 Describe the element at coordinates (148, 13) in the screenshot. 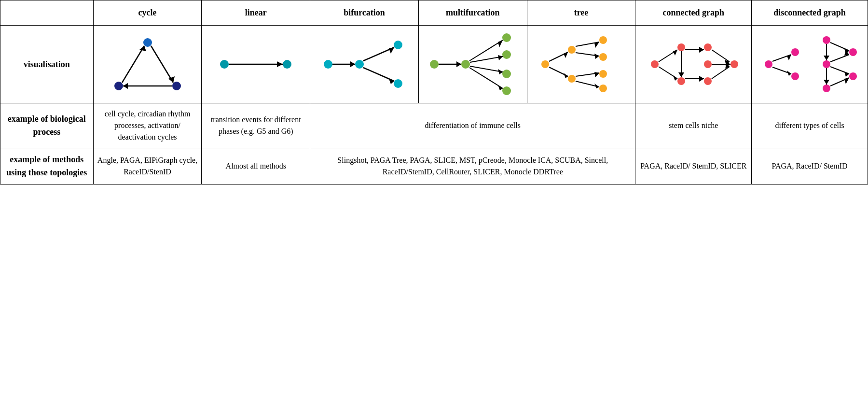

I see `header-cycle: cycle` at that location.